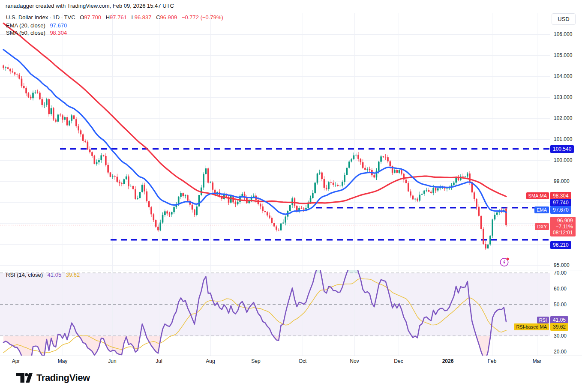 The image size is (582, 392). Describe the element at coordinates (93, 17) in the screenshot. I see `open-value: 97.700` at that location.